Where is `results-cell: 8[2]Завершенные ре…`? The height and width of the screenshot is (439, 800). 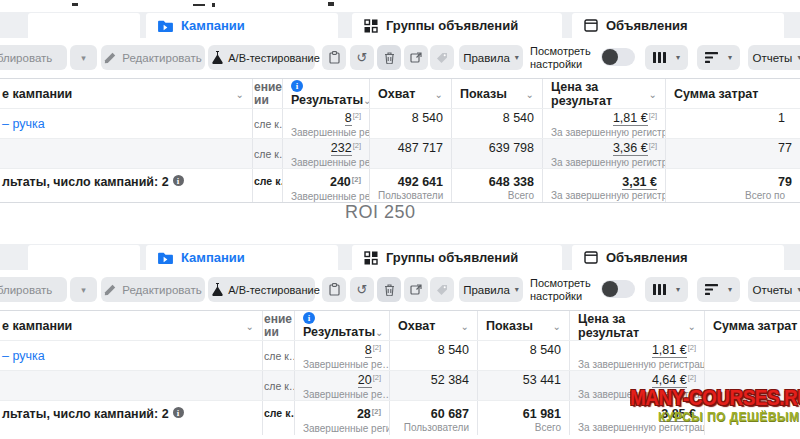
results-cell: 8[2]Завершенные ре… is located at coordinates (326, 124).